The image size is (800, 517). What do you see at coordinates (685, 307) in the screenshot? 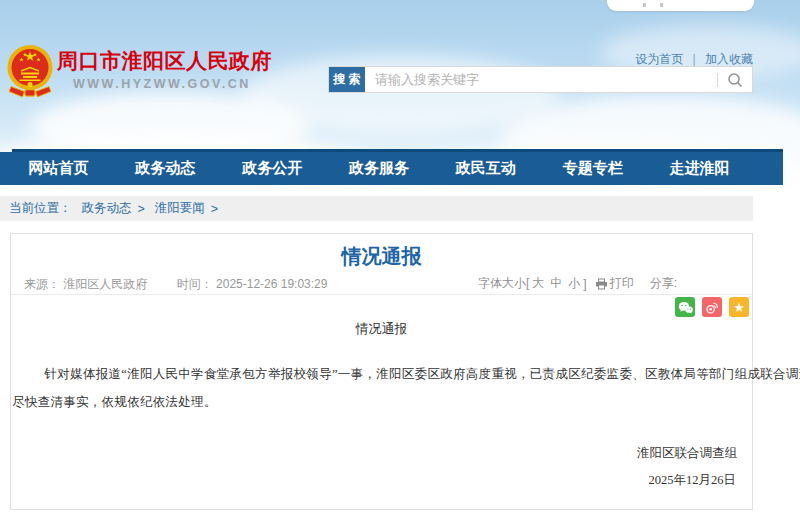
I see `wechat-share-icon` at bounding box center [685, 307].